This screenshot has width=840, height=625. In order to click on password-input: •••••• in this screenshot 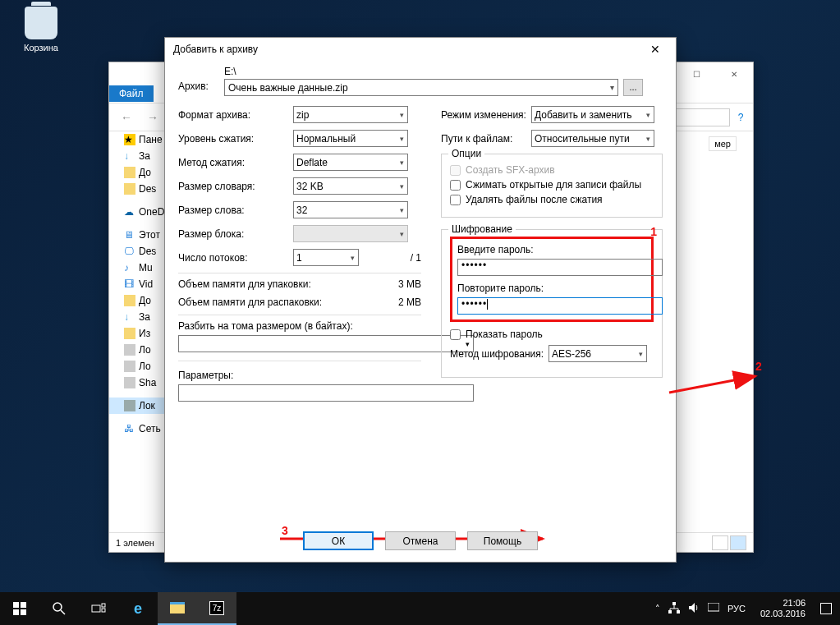, I will do `click(560, 268)`.